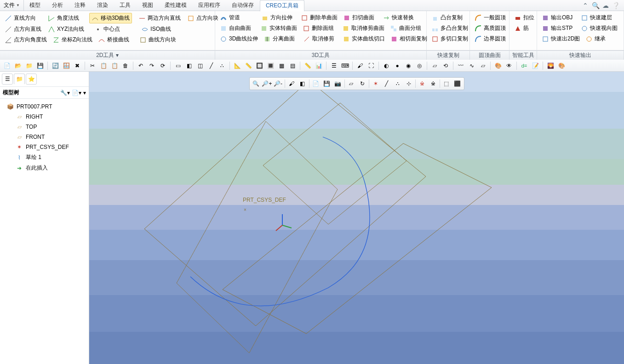 The height and width of the screenshot is (364, 624). Describe the element at coordinates (490, 39) in the screenshot. I see `btn-round-bound: 边界圆顶` at that location.